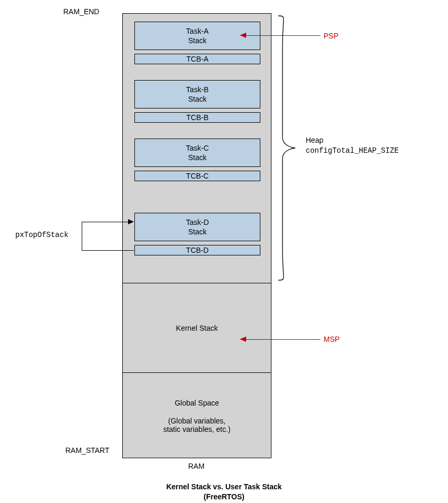 The height and width of the screenshot is (503, 448). Describe the element at coordinates (197, 99) in the screenshot. I see `task-b-label-2: Stack` at that location.